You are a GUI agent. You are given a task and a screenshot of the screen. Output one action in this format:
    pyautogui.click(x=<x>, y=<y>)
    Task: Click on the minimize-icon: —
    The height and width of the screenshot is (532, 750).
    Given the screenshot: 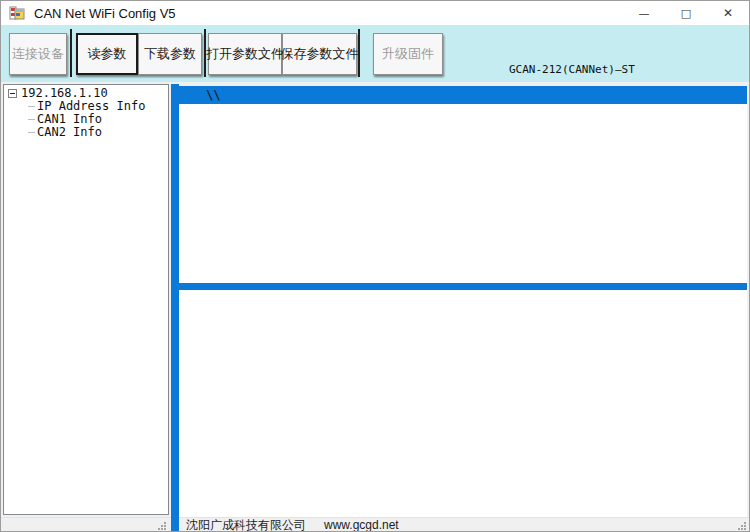 What is the action you would take?
    pyautogui.click(x=644, y=14)
    